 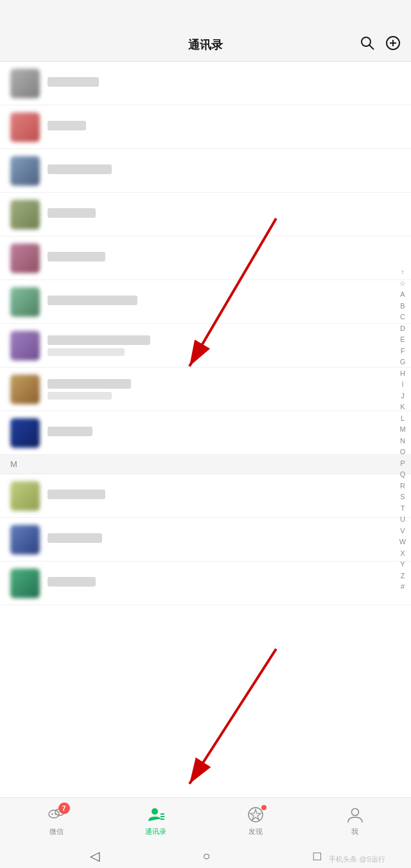 What do you see at coordinates (354, 831) in the screenshot?
I see `me-label: 我` at bounding box center [354, 831].